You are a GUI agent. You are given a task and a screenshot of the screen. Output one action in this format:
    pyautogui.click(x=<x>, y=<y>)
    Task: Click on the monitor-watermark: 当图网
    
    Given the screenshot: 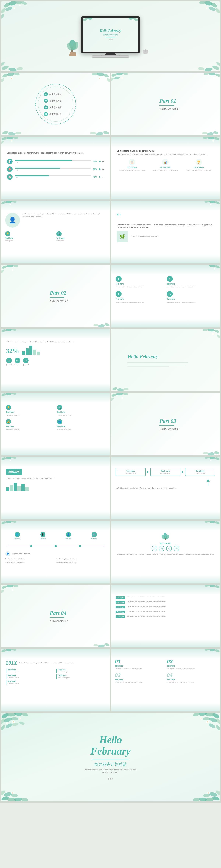 What is the action you would take?
    pyautogui.click(x=111, y=39)
    